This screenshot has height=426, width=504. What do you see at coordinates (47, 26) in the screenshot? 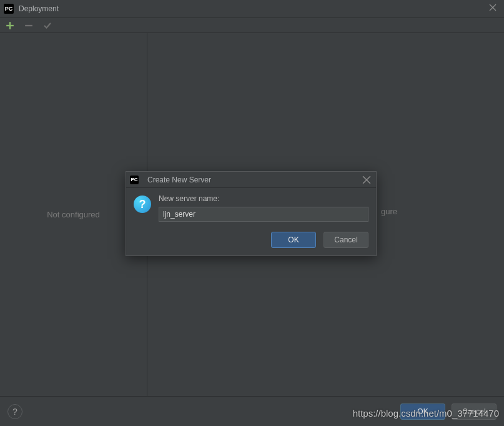
I see `apply-button` at bounding box center [47, 26].